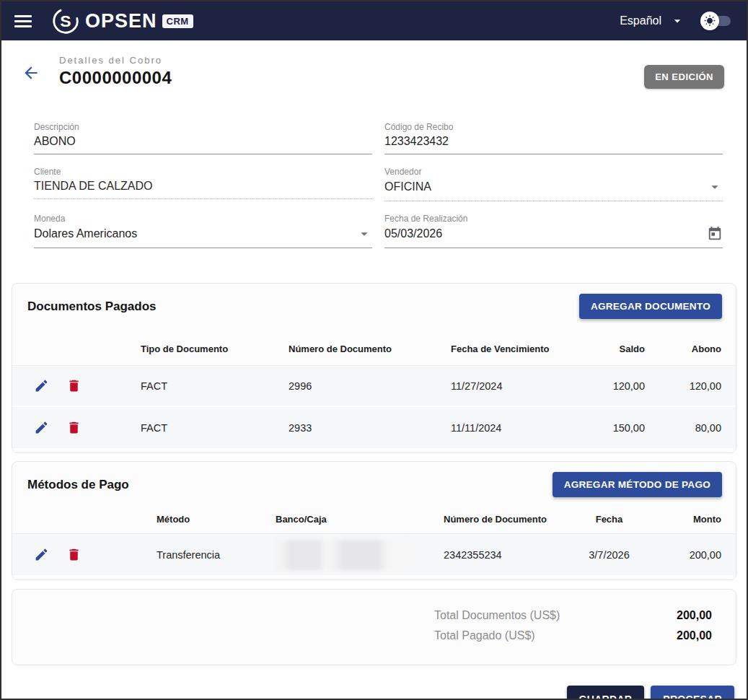  I want to click on cell-fecha-vencimiento: 11/27/2024, so click(515, 386).